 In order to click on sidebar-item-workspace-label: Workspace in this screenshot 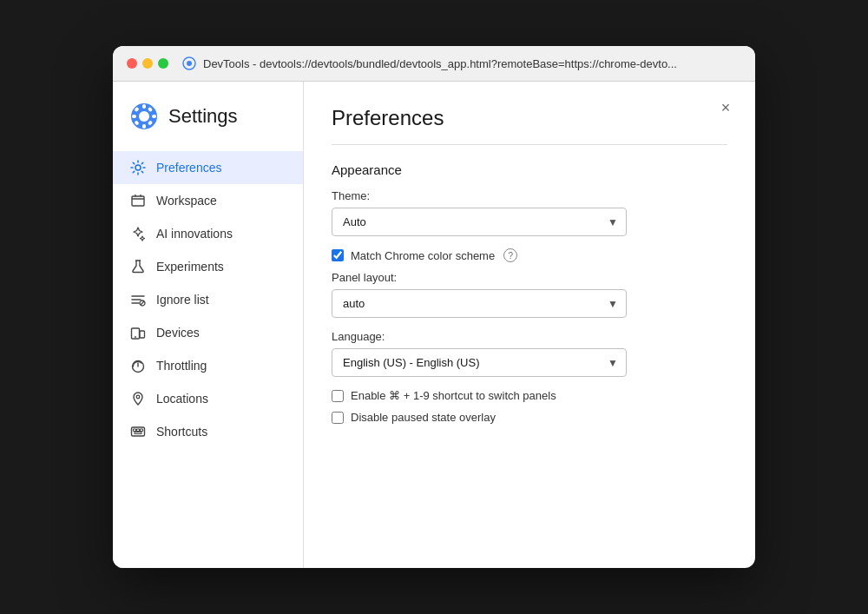, I will do `click(187, 201)`.